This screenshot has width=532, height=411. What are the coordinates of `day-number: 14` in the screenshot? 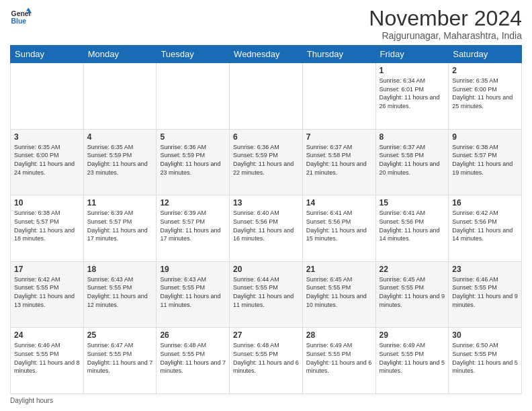 It's located at (339, 203).